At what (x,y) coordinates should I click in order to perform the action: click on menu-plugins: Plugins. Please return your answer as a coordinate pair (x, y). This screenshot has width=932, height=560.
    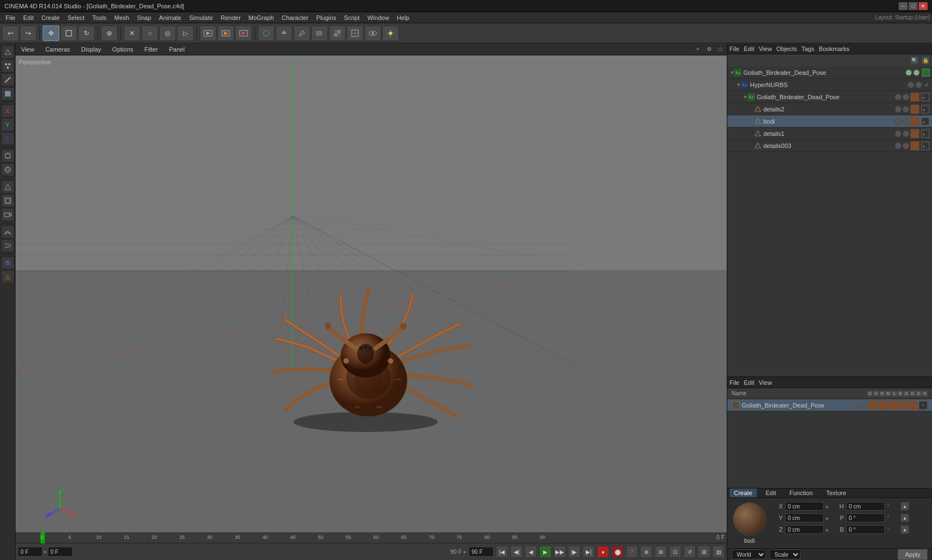
    Looking at the image, I should click on (326, 18).